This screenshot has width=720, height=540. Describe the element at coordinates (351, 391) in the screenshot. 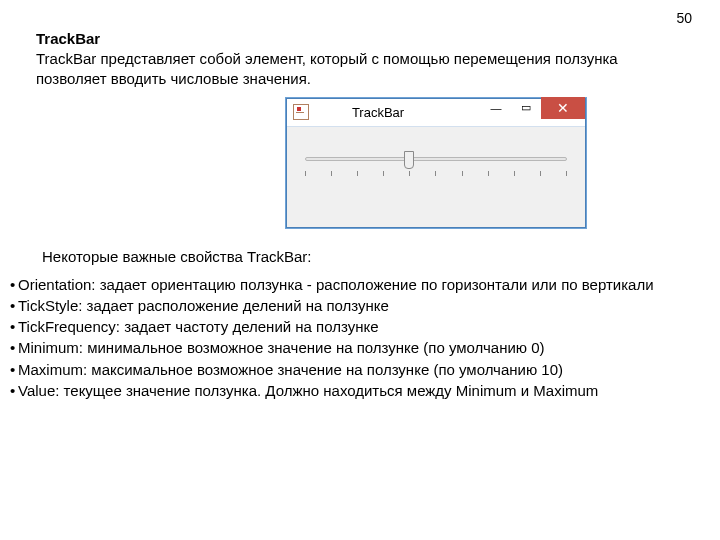

I see `property-item: Value: текущее значение ползунка. Должно…` at that location.